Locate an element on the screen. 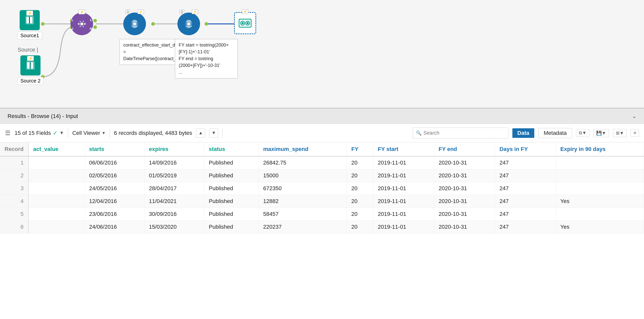 The width and height of the screenshot is (644, 319). cell-maximum_spend: 220237 is located at coordinates (302, 227).